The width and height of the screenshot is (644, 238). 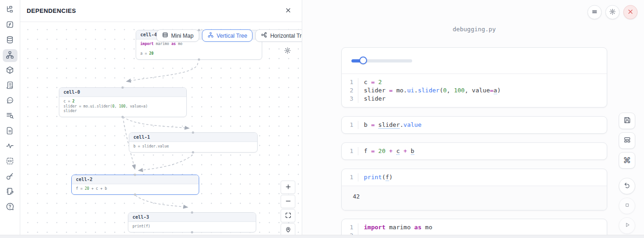 I want to click on sidebar-item-chat, so click(x=10, y=101).